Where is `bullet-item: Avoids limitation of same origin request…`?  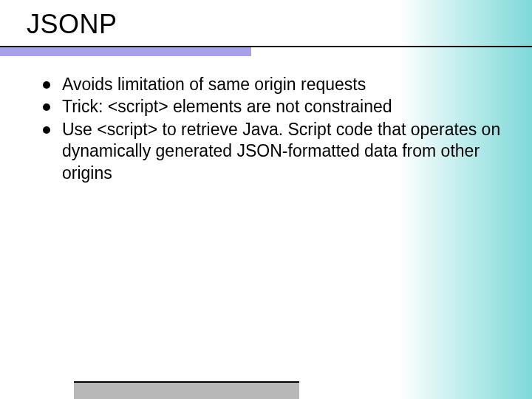
bullet-item: Avoids limitation of same origin request… is located at coordinates (276, 84).